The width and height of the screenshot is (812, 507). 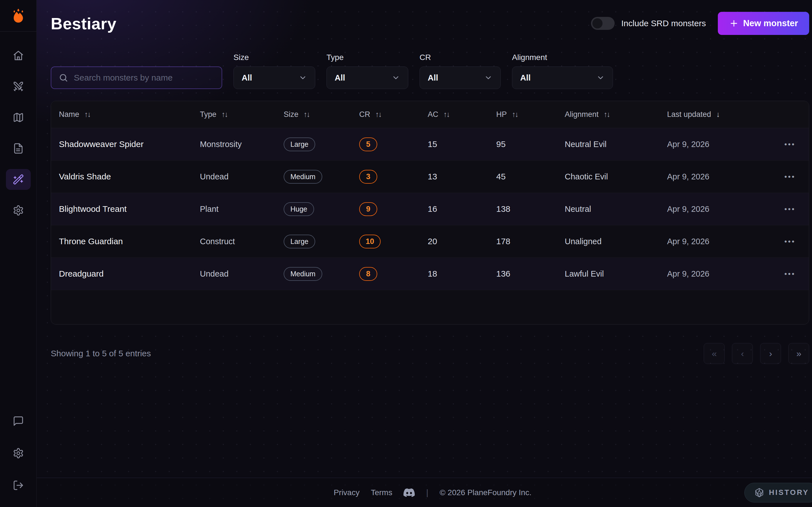 I want to click on plus-icon, so click(x=734, y=23).